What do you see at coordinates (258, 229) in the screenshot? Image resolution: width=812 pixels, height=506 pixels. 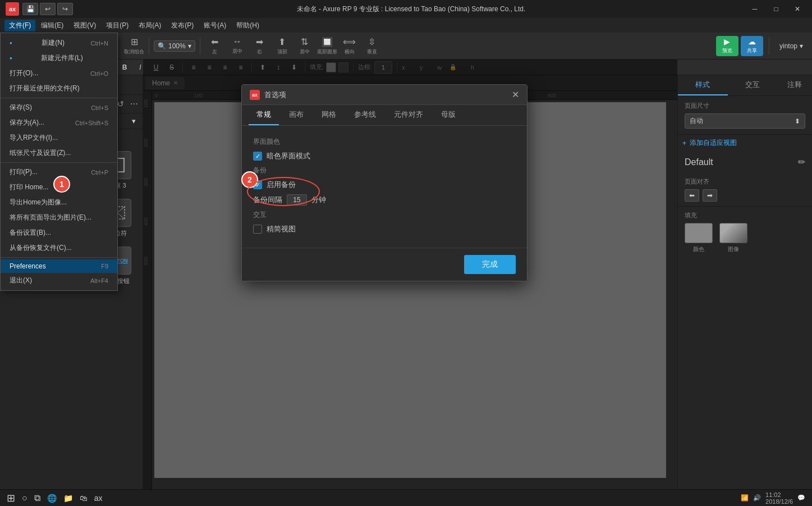 I see `simplified-view-checkbox` at bounding box center [258, 229].